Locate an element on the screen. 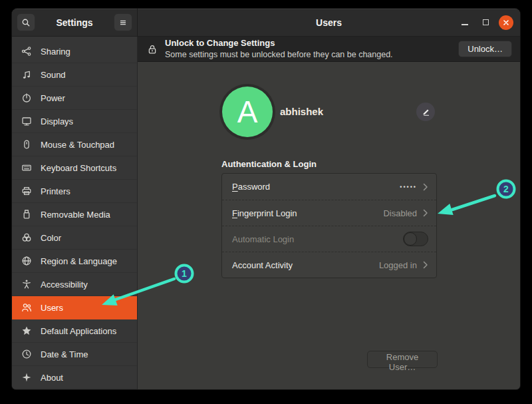 The width and height of the screenshot is (532, 404). sidebar-item-power: Power is located at coordinates (74, 99).